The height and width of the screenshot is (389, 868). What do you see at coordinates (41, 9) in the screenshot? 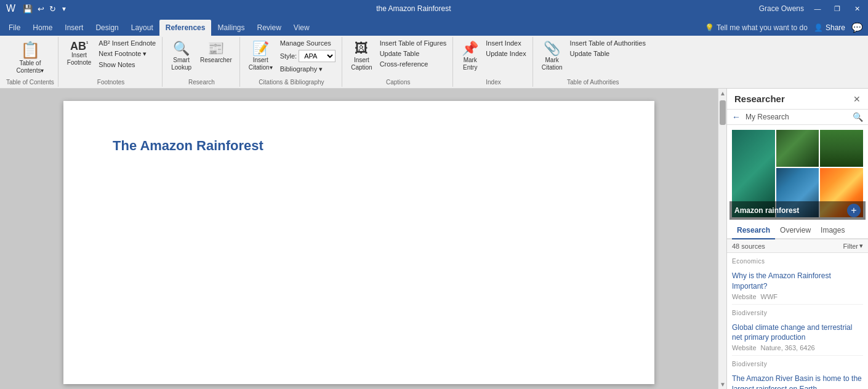
I see `undo-icon: ↩` at bounding box center [41, 9].